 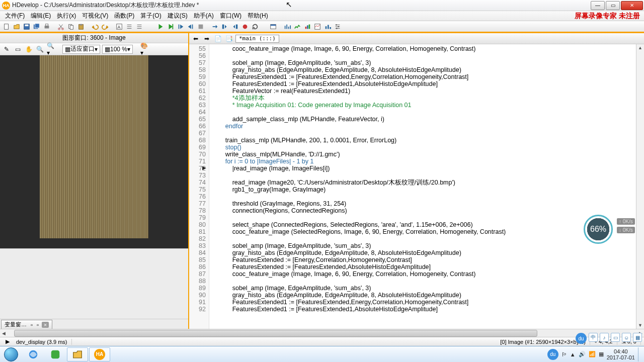 What do you see at coordinates (582, 354) in the screenshot?
I see `tray-volume-icon: 🔊` at bounding box center [582, 354].